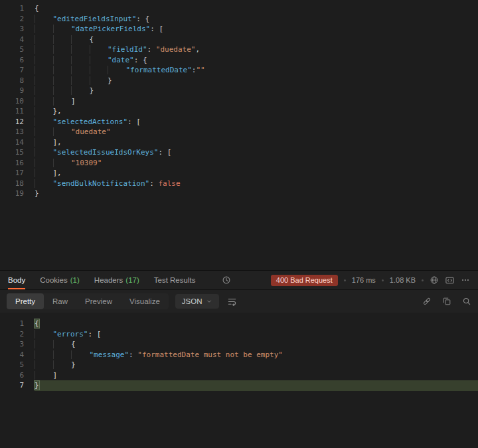 The image size is (478, 448). Describe the element at coordinates (256, 50) in the screenshot. I see `code-text: "fieldId": "duedate",` at that location.